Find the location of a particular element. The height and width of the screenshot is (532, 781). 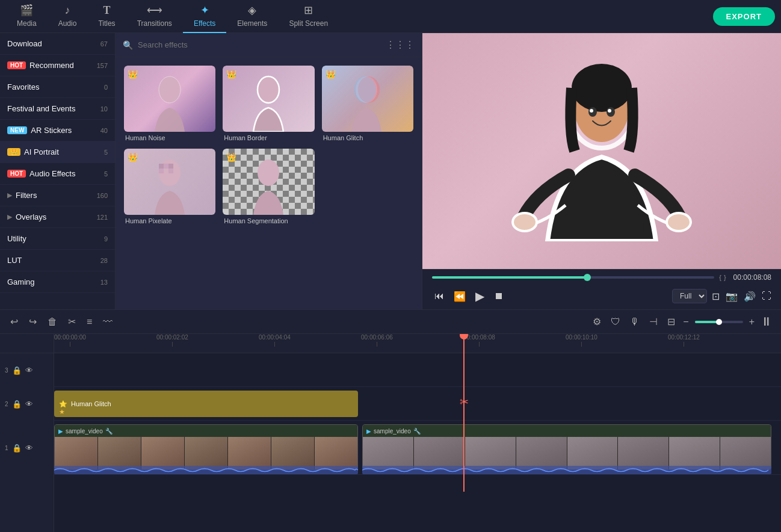

effect-thumb-human-noise: 👑 is located at coordinates (170, 99).